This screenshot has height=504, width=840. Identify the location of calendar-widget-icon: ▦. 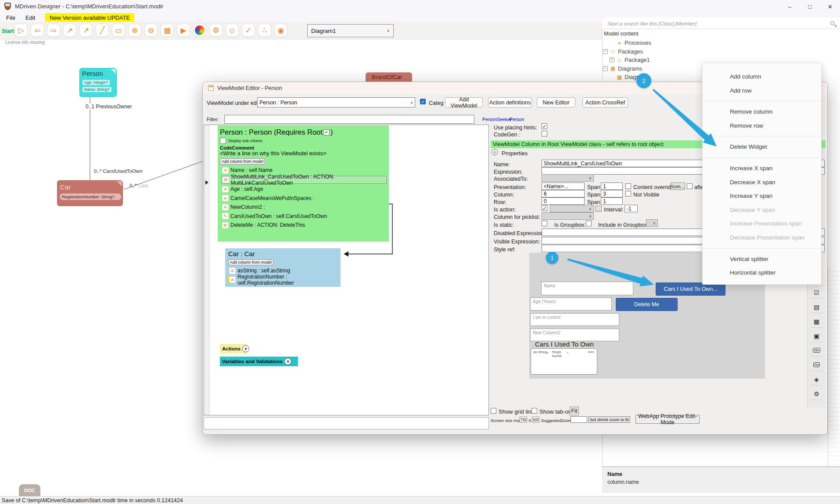
(817, 322).